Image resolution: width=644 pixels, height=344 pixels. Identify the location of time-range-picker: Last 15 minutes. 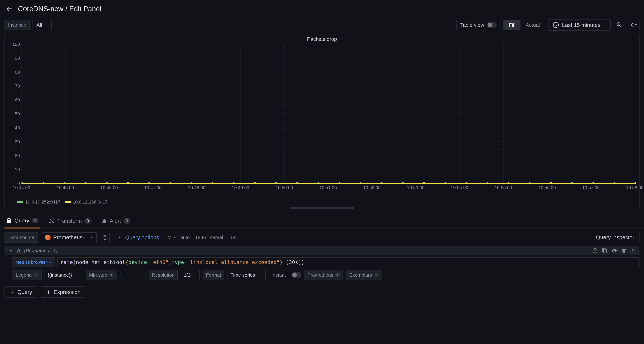
(580, 25).